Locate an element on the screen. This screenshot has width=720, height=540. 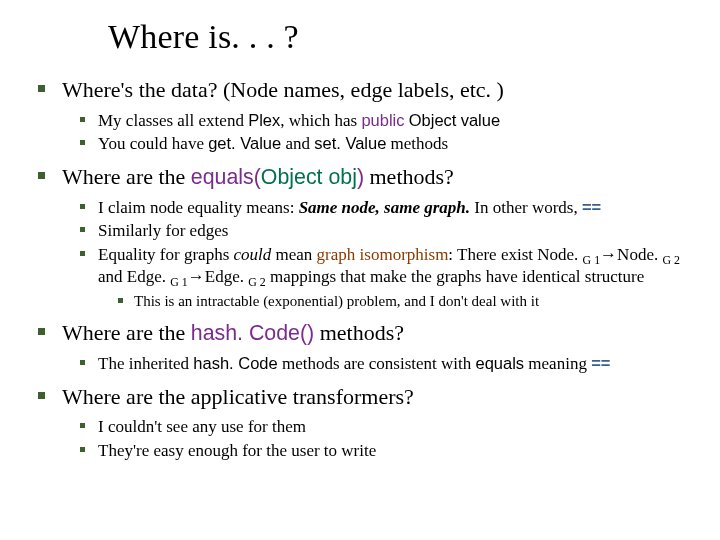
bullet-q4: Where are the applicative transformers? … is located at coordinates (360, 422).